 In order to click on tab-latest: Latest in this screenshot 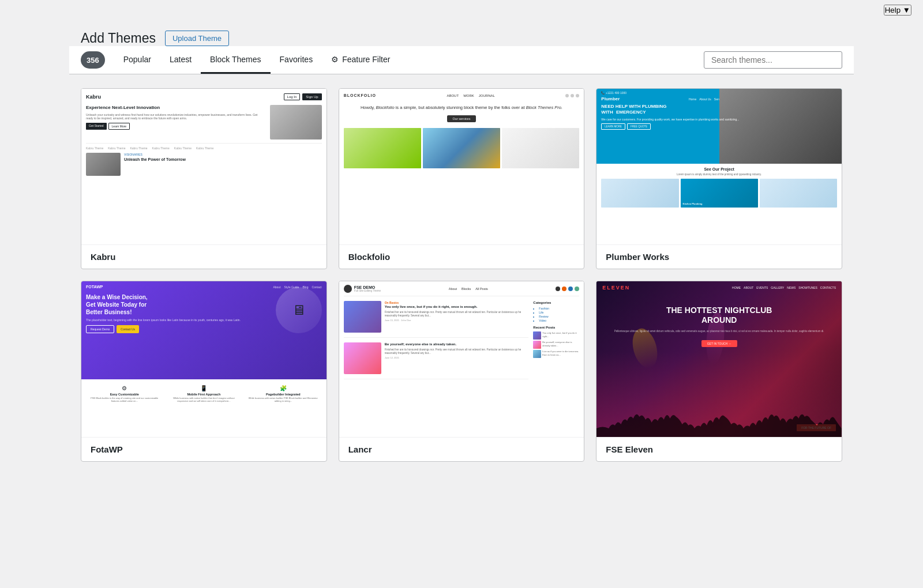, I will do `click(181, 60)`.